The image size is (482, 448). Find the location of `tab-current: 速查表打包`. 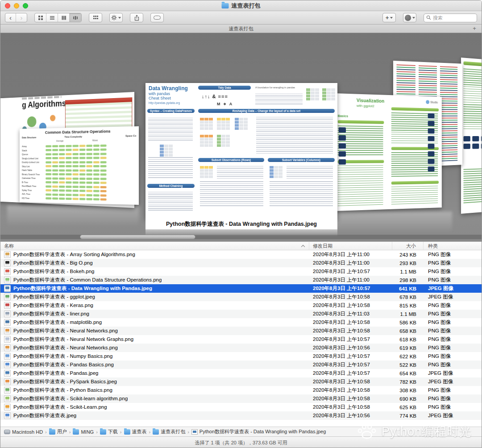

tab-current: 速查表打包 is located at coordinates (241, 29).